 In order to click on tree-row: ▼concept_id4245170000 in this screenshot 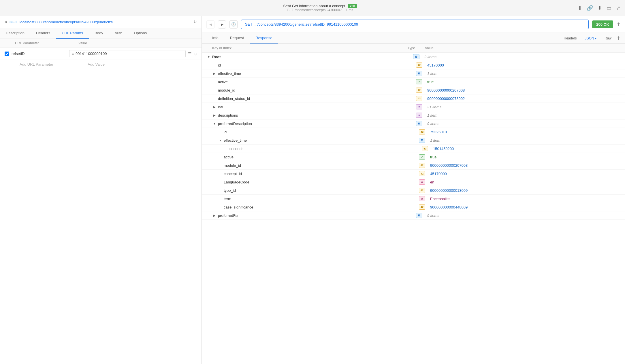, I will do `click(413, 174)`.